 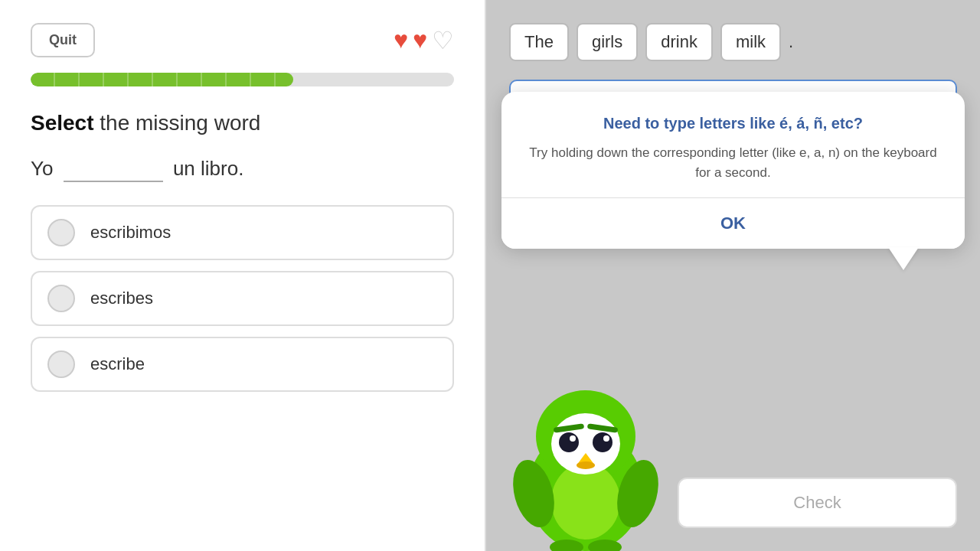 What do you see at coordinates (242, 170) in the screenshot?
I see `sentence: Yo un libro.` at bounding box center [242, 170].